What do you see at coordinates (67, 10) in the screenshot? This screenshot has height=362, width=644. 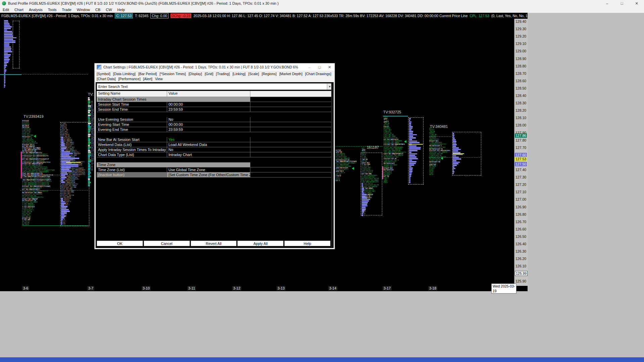 I see `menu-trade: Trade` at bounding box center [67, 10].